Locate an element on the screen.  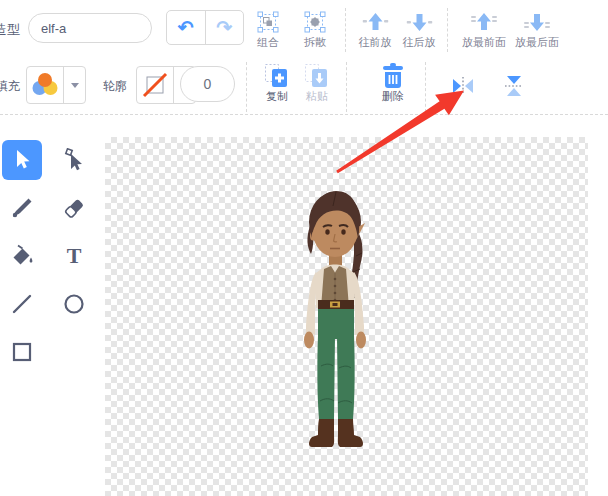
bring-forward-label: 往前放 is located at coordinates (376, 42).